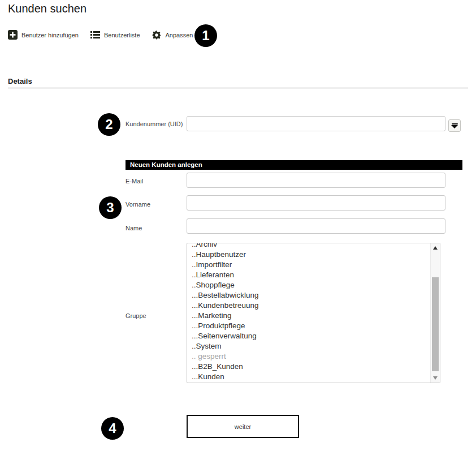 Image resolution: width=476 pixels, height=455 pixels. I want to click on add-user-label: Benutzer hinzufügen, so click(50, 35).